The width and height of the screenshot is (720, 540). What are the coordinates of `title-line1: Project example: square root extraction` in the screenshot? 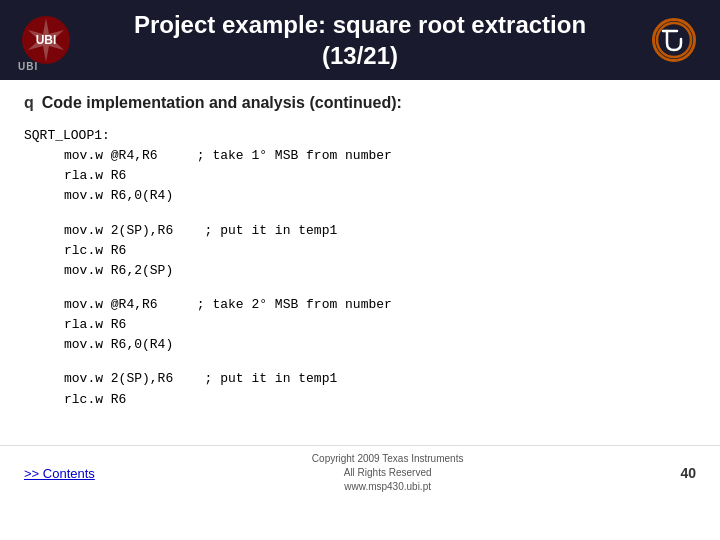 It's located at (360, 24).